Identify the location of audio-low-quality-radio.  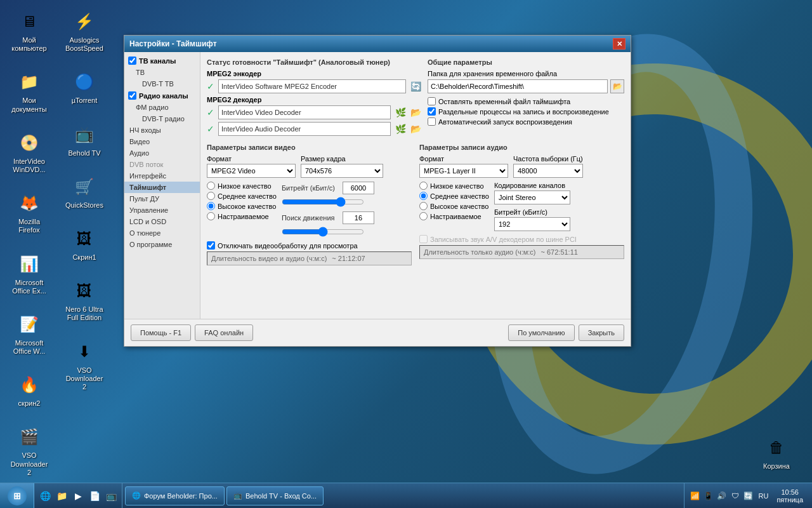
(424, 185).